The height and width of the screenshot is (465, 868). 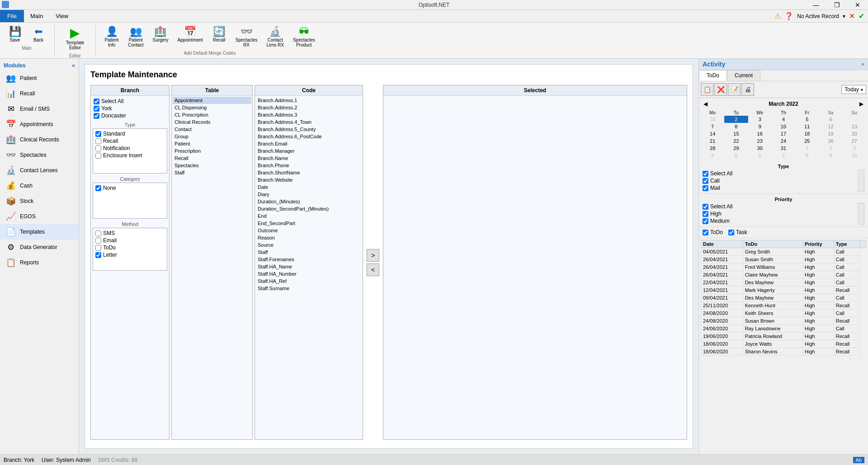 I want to click on view-menu: View, so click(x=62, y=16).